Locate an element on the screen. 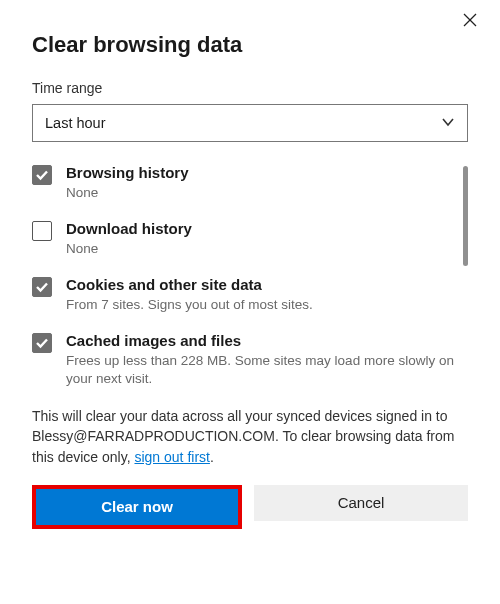 The width and height of the screenshot is (500, 604). summary-after: . is located at coordinates (212, 457).